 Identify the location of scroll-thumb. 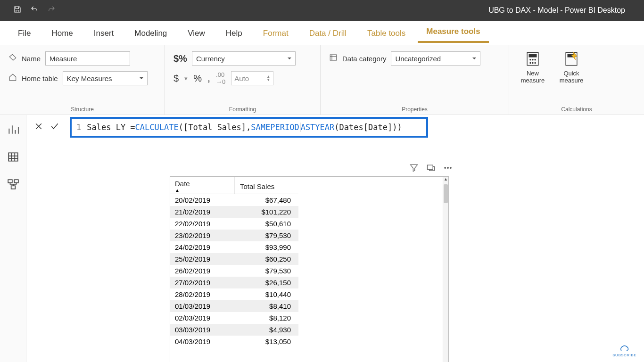
(446, 194).